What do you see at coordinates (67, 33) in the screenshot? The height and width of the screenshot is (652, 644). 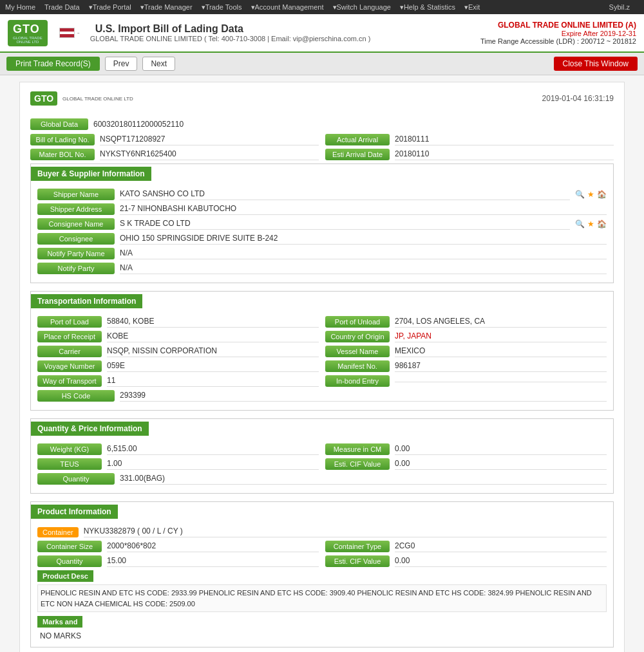 I see `us-flag` at bounding box center [67, 33].